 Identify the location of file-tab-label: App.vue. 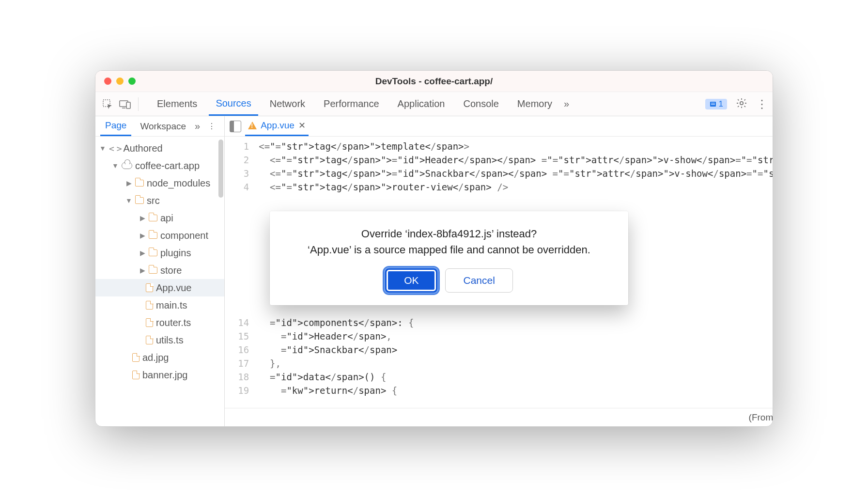
(278, 125).